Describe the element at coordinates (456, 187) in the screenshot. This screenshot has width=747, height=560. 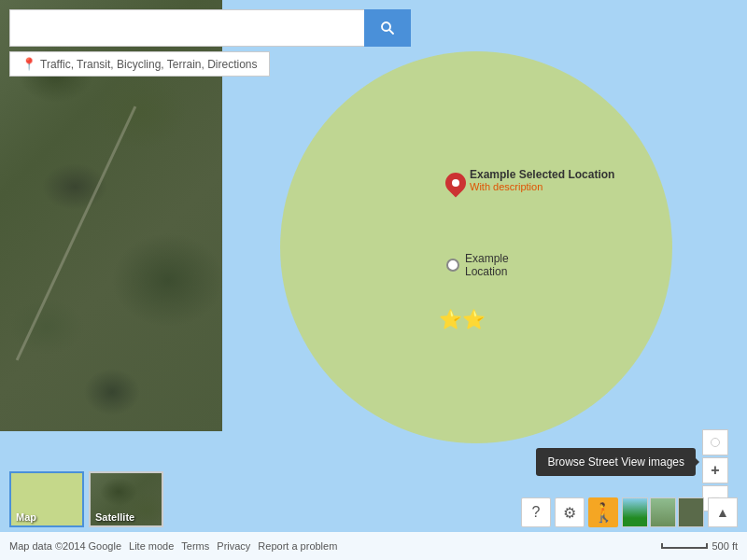
I see `map-pin` at that location.